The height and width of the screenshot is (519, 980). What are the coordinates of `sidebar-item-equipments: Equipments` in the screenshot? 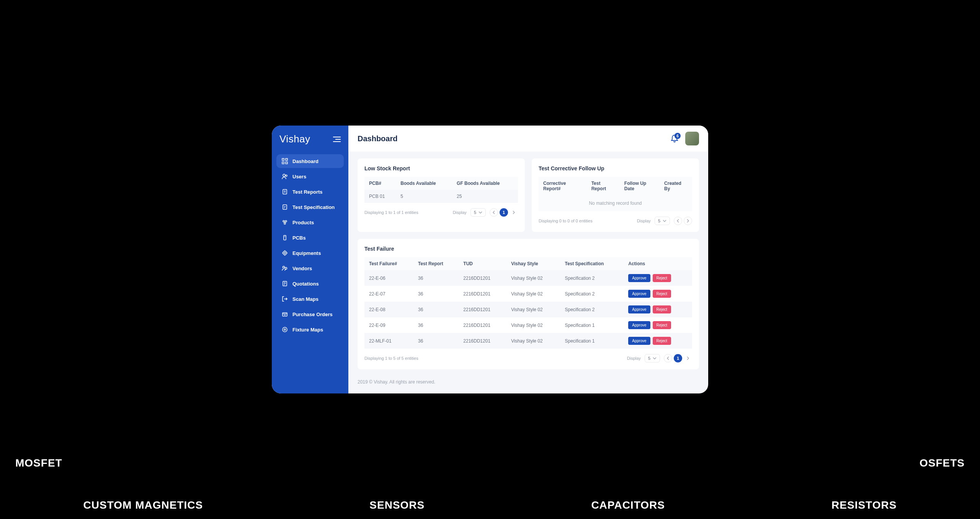 It's located at (310, 253).